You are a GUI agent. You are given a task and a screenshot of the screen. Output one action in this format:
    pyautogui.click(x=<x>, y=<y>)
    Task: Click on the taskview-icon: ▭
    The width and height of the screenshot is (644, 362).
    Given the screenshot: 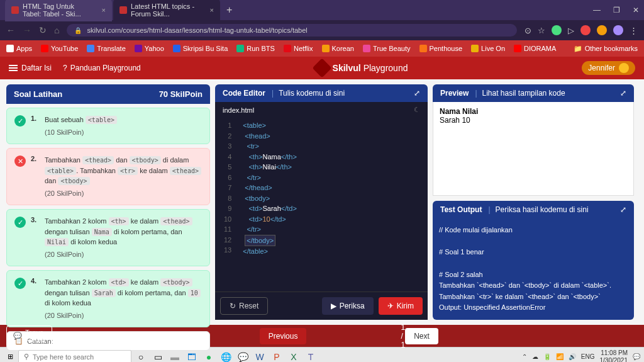 What is the action you would take?
    pyautogui.click(x=158, y=356)
    